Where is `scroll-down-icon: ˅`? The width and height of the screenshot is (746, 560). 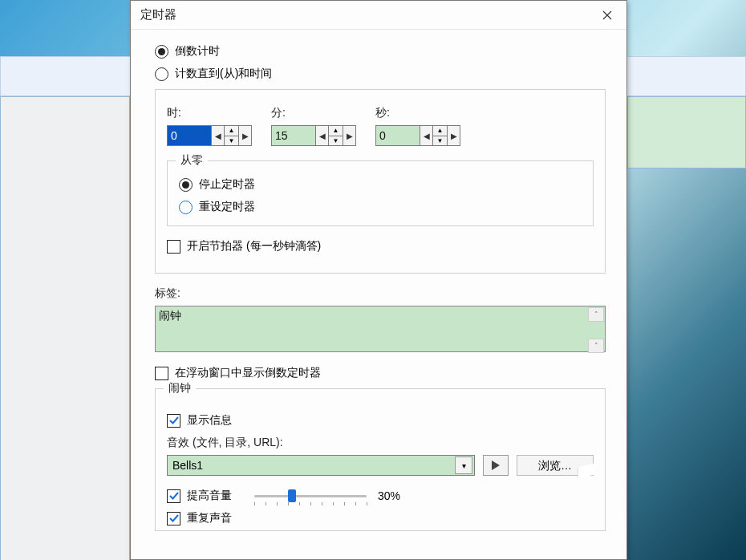
scroll-down-icon: ˅ is located at coordinates (596, 346).